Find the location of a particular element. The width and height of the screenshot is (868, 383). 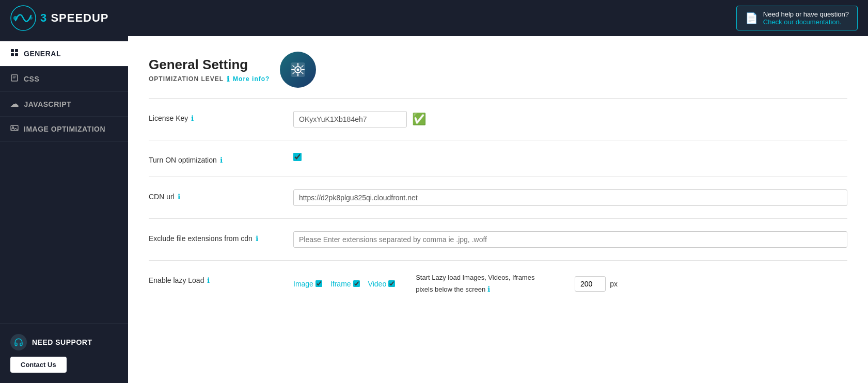

image-opt-icon is located at coordinates (14, 129).